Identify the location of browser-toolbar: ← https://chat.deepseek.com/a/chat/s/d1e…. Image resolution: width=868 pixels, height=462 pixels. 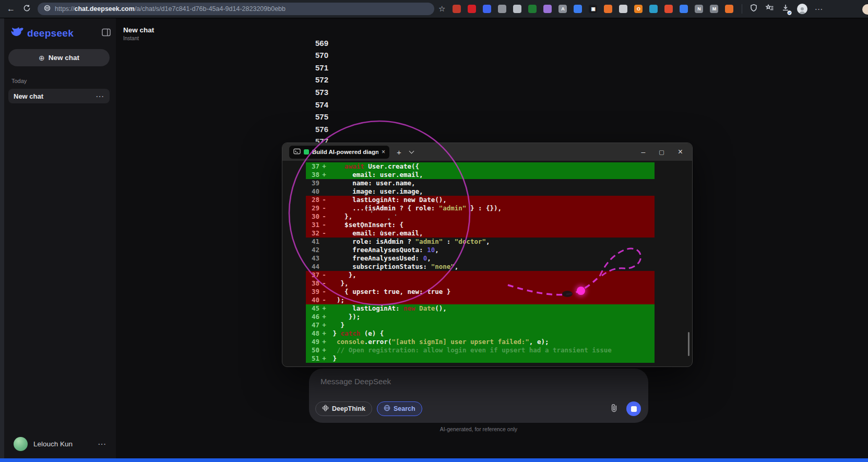
(434, 9).